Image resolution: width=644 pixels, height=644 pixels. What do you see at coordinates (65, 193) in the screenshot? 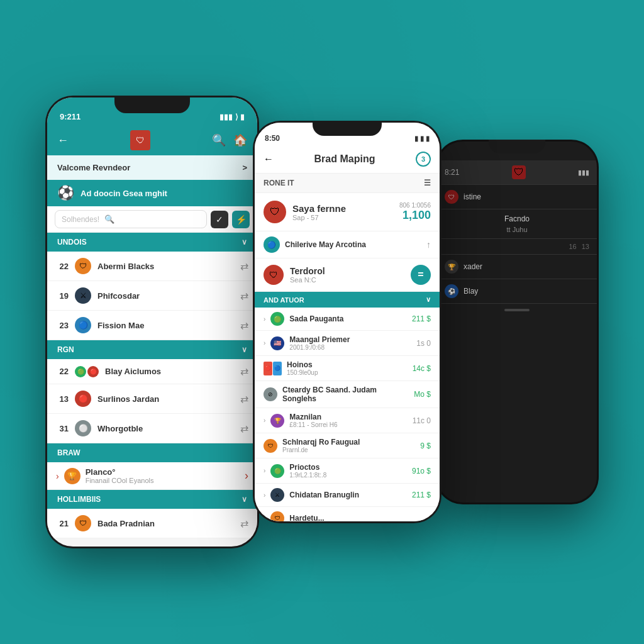
I see `soccer-ball-icon: ⚽` at bounding box center [65, 193].